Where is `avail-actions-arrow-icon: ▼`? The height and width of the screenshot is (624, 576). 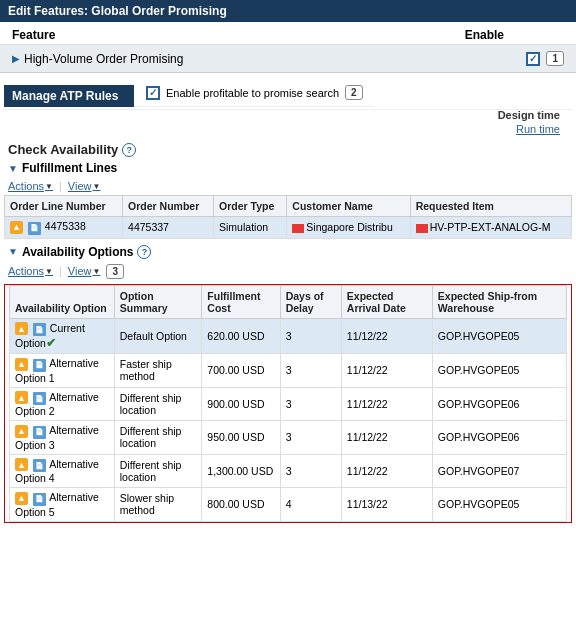 avail-actions-arrow-icon: ▼ is located at coordinates (49, 272).